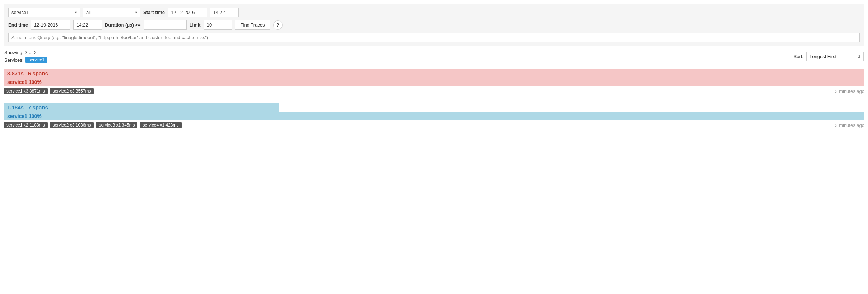 The image size is (868, 294). What do you see at coordinates (434, 115) in the screenshot?
I see `trace-card-2: 1.184s 7 spans service1 100% service1 x2…` at bounding box center [434, 115].